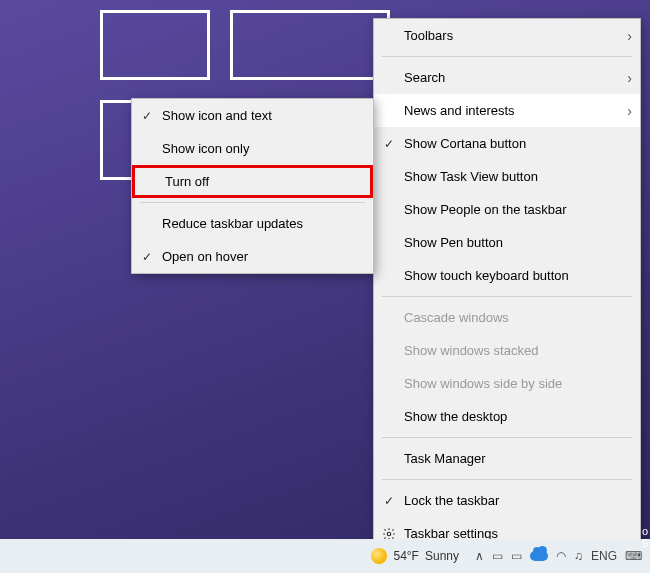  What do you see at coordinates (406, 556) in the screenshot?
I see `weather-temp: 54°F` at bounding box center [406, 556].